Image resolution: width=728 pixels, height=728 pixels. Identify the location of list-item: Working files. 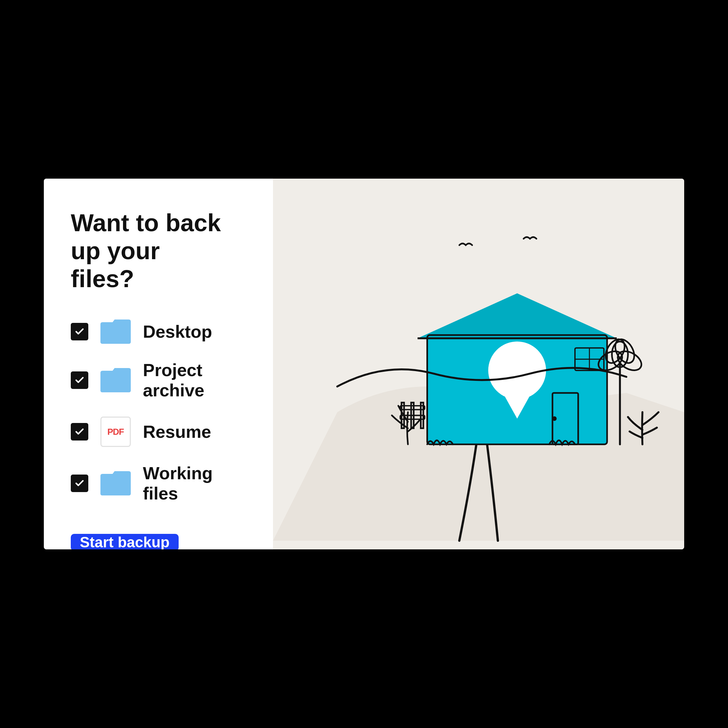
(158, 483).